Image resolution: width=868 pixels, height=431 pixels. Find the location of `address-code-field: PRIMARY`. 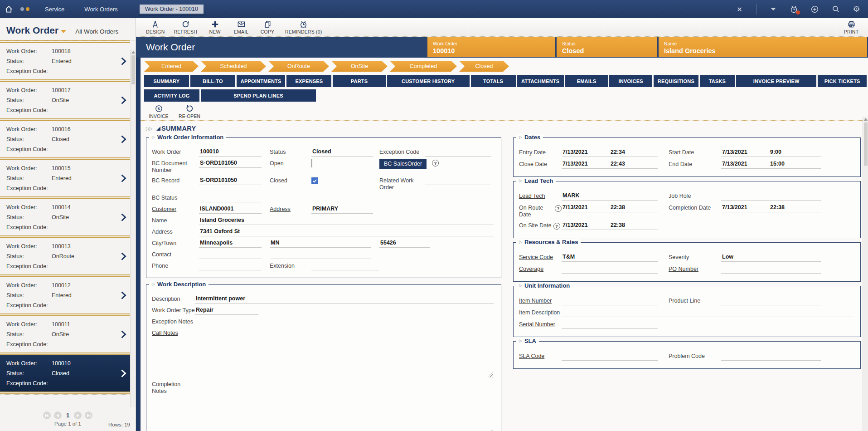

address-code-field: PRIMARY is located at coordinates (342, 210).